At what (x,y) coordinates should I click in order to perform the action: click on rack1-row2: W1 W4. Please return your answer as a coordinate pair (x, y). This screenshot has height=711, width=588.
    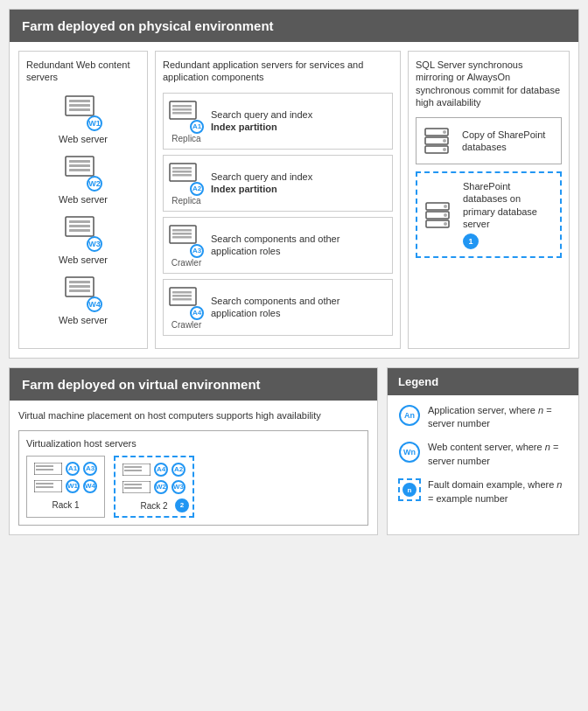
    Looking at the image, I should click on (66, 486).